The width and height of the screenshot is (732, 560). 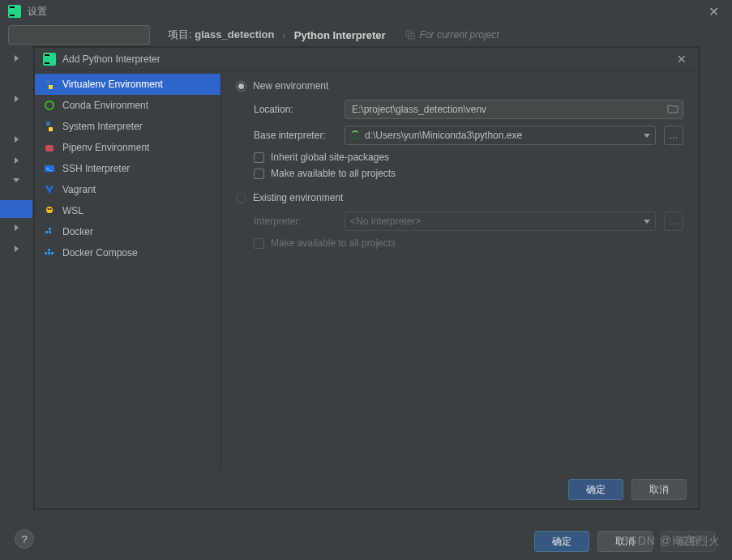 What do you see at coordinates (128, 84) in the screenshot?
I see `env-item-virtualenv: Virtualenv Environment` at bounding box center [128, 84].